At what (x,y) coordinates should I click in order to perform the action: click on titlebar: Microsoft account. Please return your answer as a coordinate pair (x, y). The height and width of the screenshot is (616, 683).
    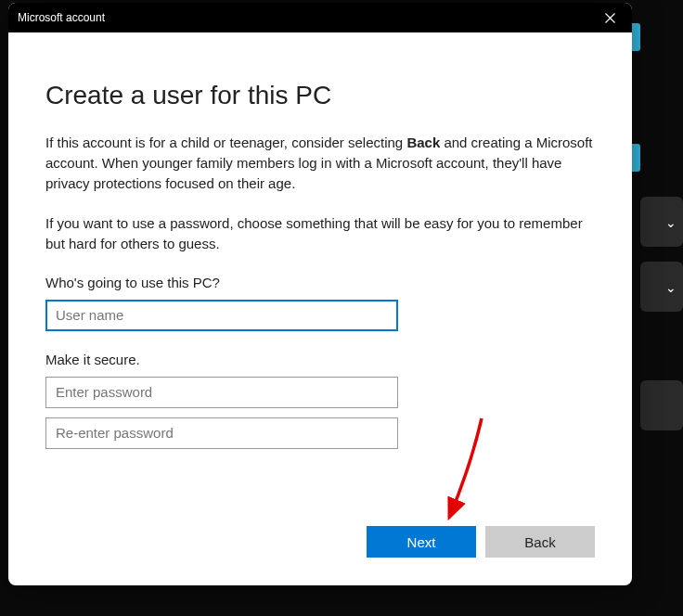
    Looking at the image, I should click on (320, 18).